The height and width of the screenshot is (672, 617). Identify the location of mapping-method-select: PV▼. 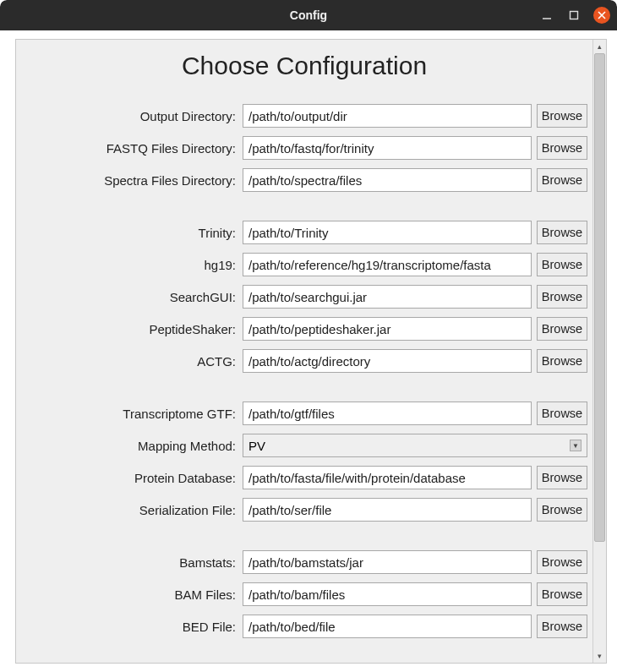
(415, 445).